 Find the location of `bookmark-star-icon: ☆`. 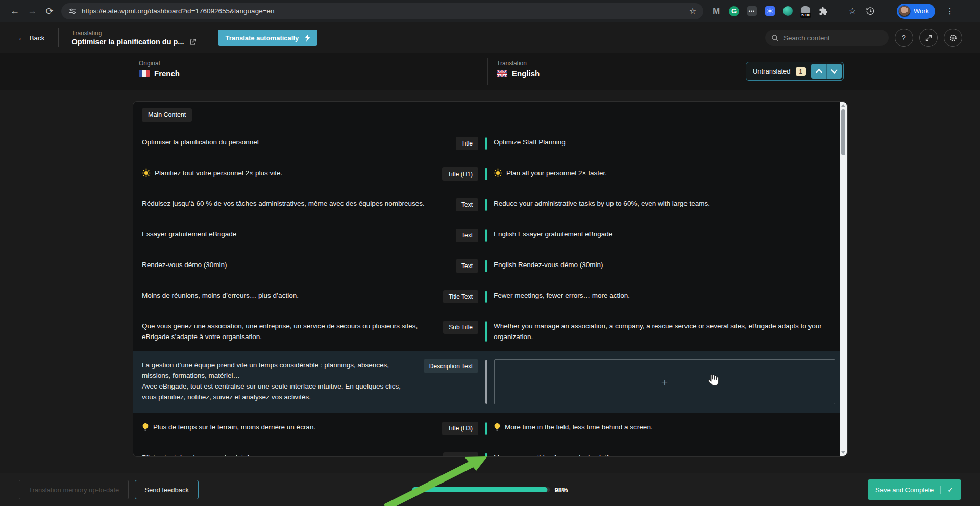

bookmark-star-icon: ☆ is located at coordinates (693, 11).